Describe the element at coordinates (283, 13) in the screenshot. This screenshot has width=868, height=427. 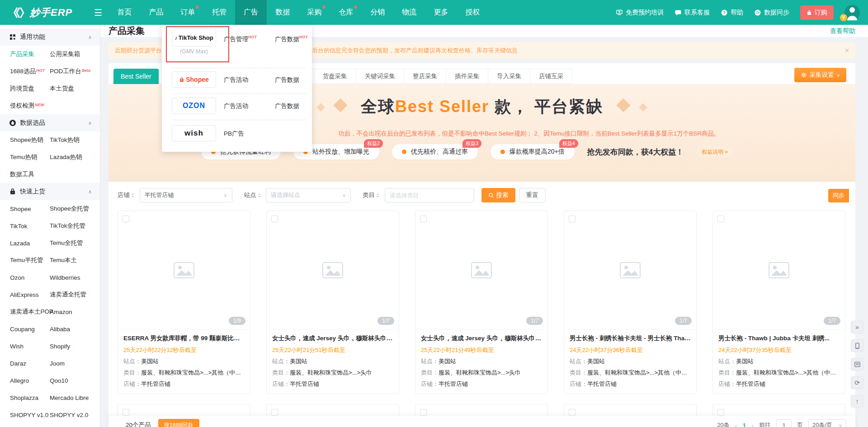
I see `nav-item-data: 数据` at that location.